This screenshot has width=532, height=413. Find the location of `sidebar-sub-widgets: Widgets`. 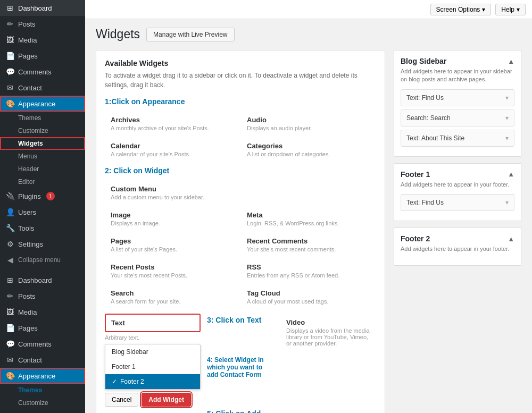

sidebar-sub-widgets: Widgets is located at coordinates (43, 144).